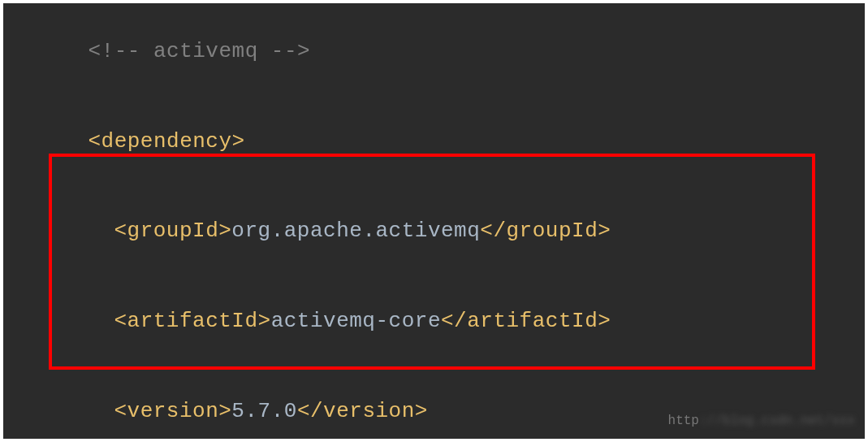 The image size is (868, 442). I want to click on xml-tag: </artifactId>, so click(526, 321).